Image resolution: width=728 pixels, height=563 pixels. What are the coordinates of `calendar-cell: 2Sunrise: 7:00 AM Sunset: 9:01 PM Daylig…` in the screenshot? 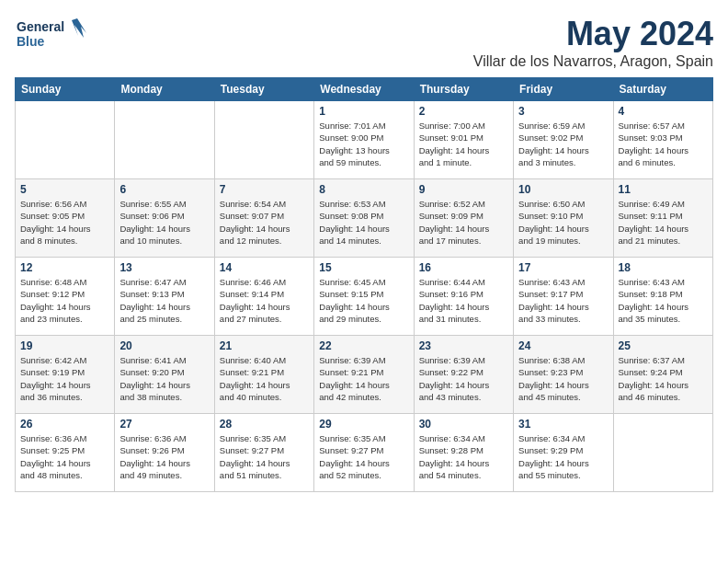 It's located at (463, 140).